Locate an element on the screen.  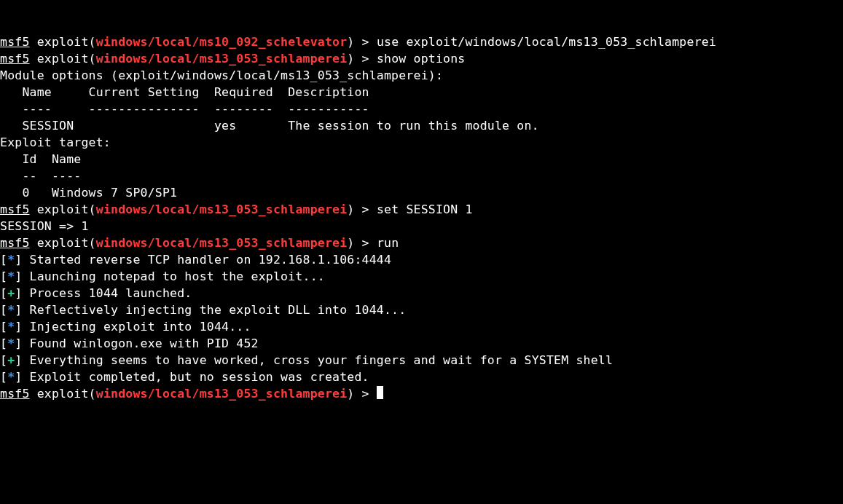
log-message: Exploit completed, but no session was cr… is located at coordinates (195, 377).